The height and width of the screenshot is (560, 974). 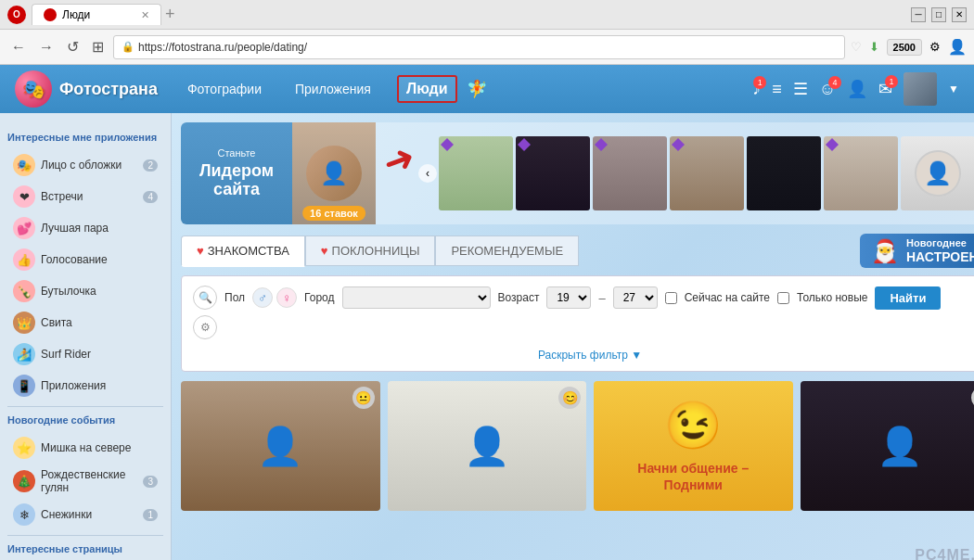 I want to click on card1-smile: 😐, so click(x=364, y=398).